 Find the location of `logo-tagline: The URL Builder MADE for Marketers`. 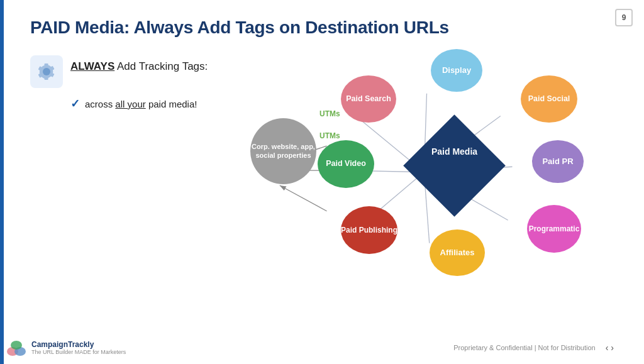

logo-tagline: The URL Builder MADE for Marketers is located at coordinates (79, 352).